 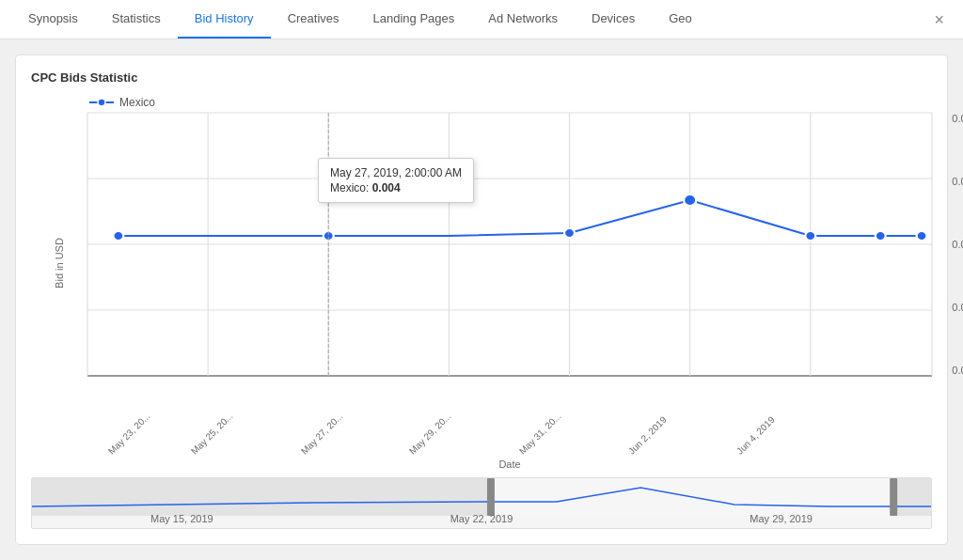 I want to click on y-tick-5: 0.0000, so click(x=957, y=370).